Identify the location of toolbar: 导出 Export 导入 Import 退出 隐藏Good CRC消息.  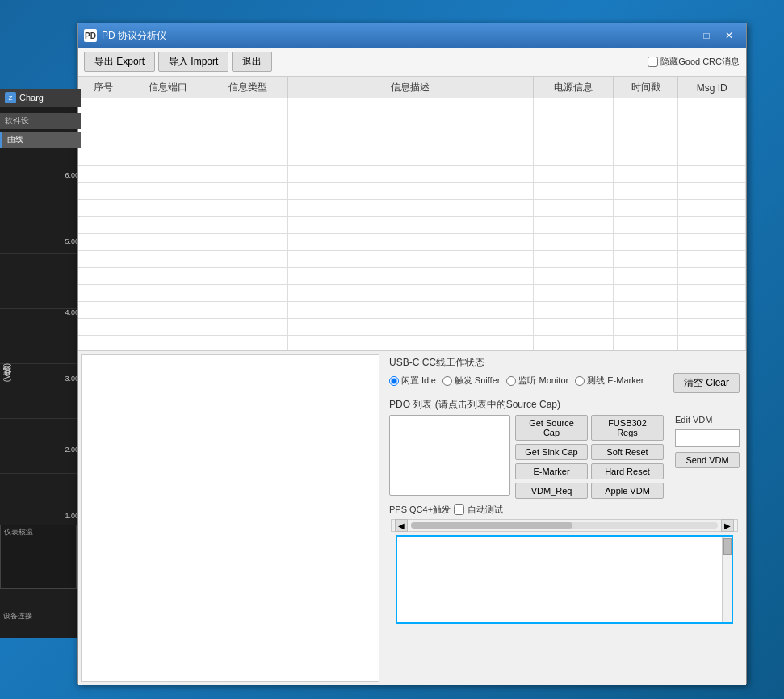
(412, 62).